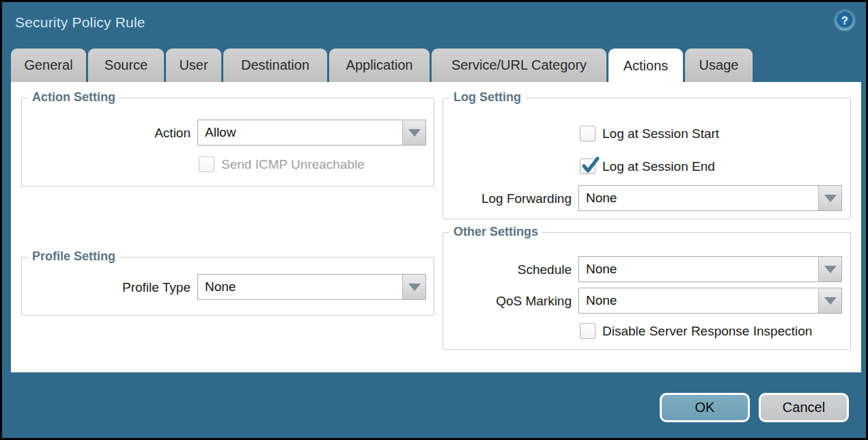 This screenshot has width=868, height=440. Describe the element at coordinates (647, 291) in the screenshot. I see `other-settings-group: Other Settings Schedule None QoS Marking…` at that location.